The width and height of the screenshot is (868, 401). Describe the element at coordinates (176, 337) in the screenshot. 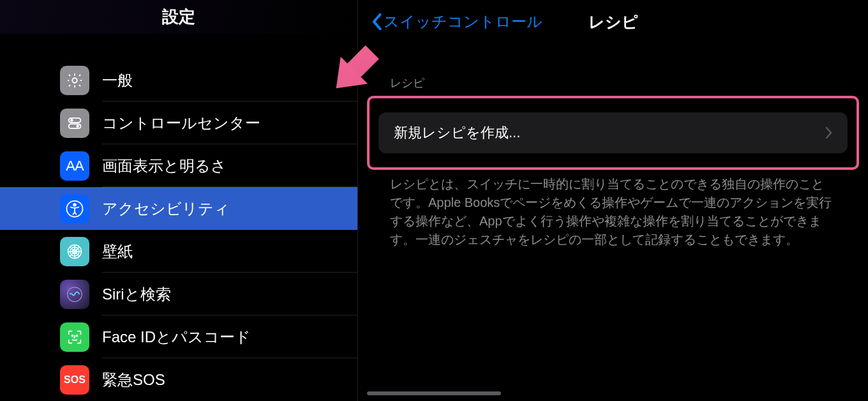

I see `sidebar-item-label: Face IDとパスコード` at that location.